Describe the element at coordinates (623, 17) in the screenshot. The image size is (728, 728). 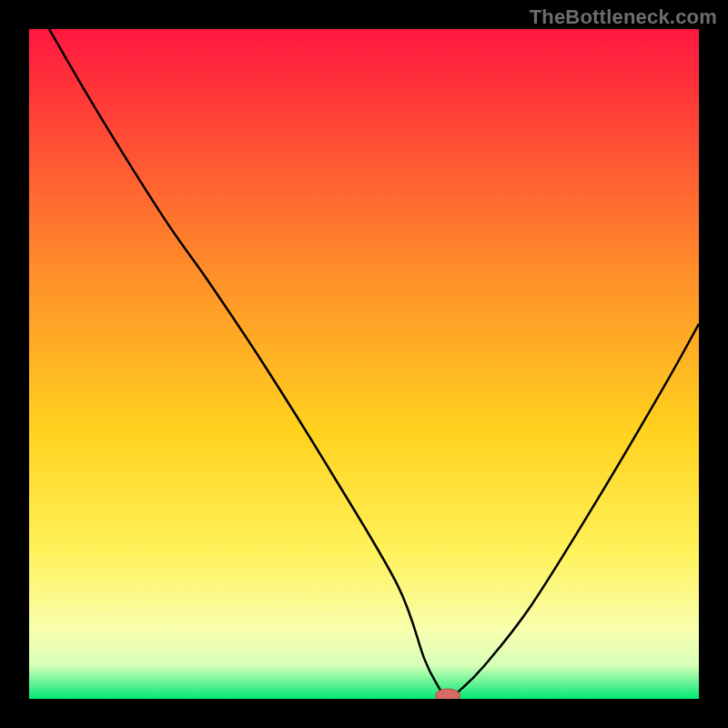
I see `watermark-label: TheBottleneck.com` at that location.